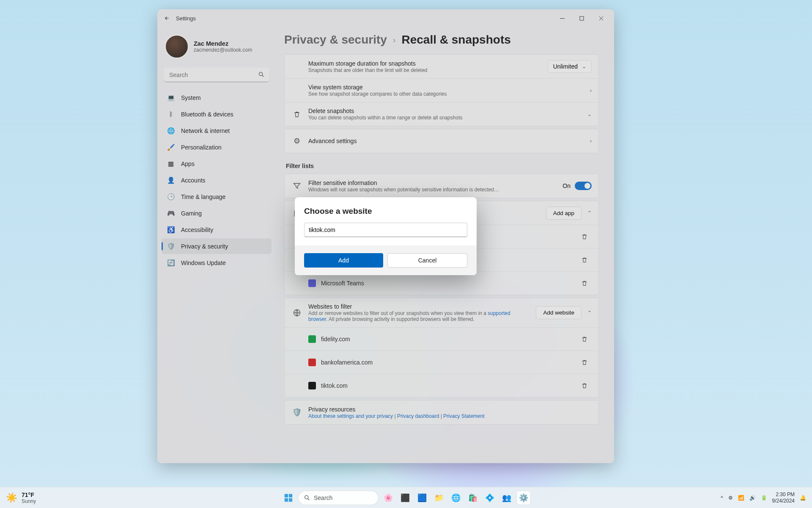 The height and width of the screenshot is (508, 812). What do you see at coordinates (741, 498) in the screenshot?
I see `tray-wifi-icon: 📶` at bounding box center [741, 498].